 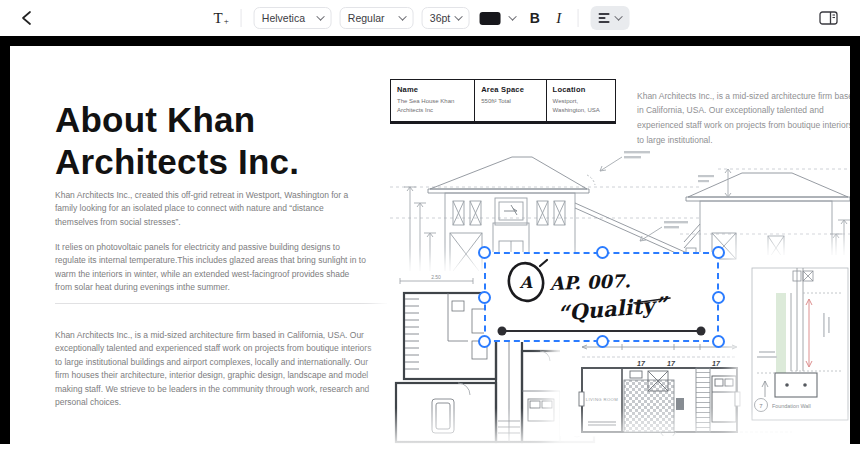 What do you see at coordinates (602, 252) in the screenshot?
I see `selection-handle-top-middle` at bounding box center [602, 252].